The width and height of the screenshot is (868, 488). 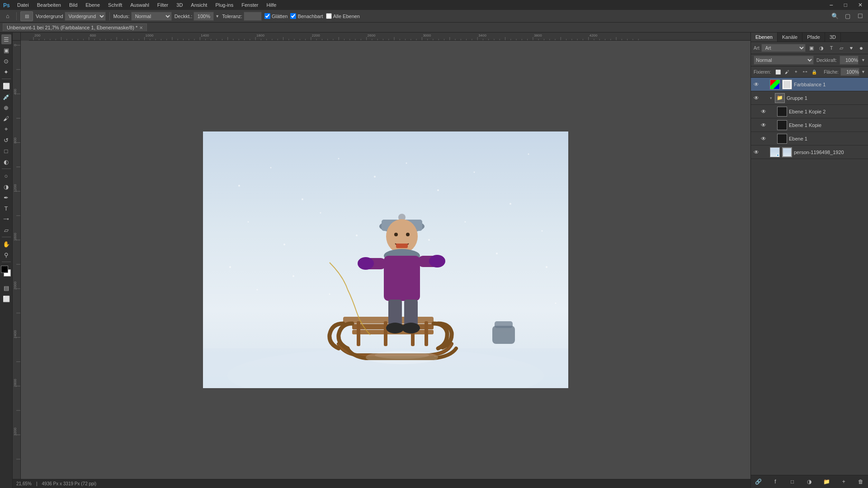 What do you see at coordinates (758, 482) in the screenshot?
I see `link-layers-btn: 🔗` at bounding box center [758, 482].